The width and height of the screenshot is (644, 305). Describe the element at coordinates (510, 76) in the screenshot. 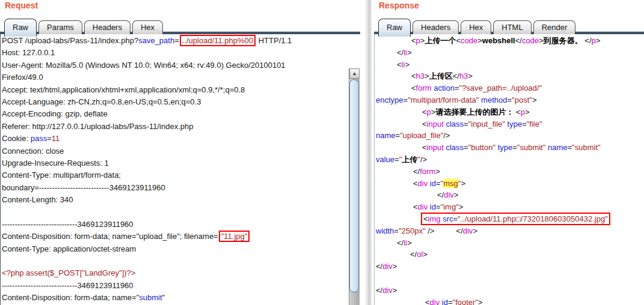

I see `code-line: <h3>上传区</h3>` at that location.